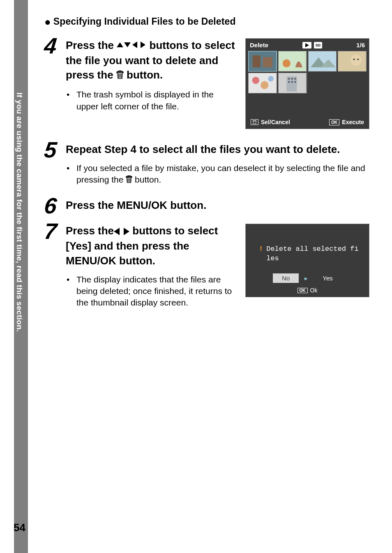  Describe the element at coordinates (156, 100) in the screenshot. I see `step-4-bullet-text: The trash symbol is displayed in the upp…` at that location.